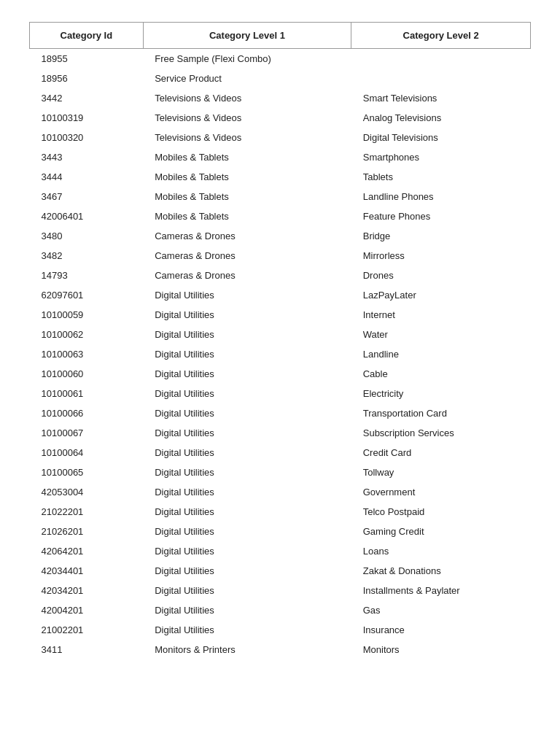 This screenshot has width=560, height=747. Describe the element at coordinates (280, 570) in the screenshot. I see `table-row: 42034401Digital UtilitiesZakat & Donatio…` at that location.